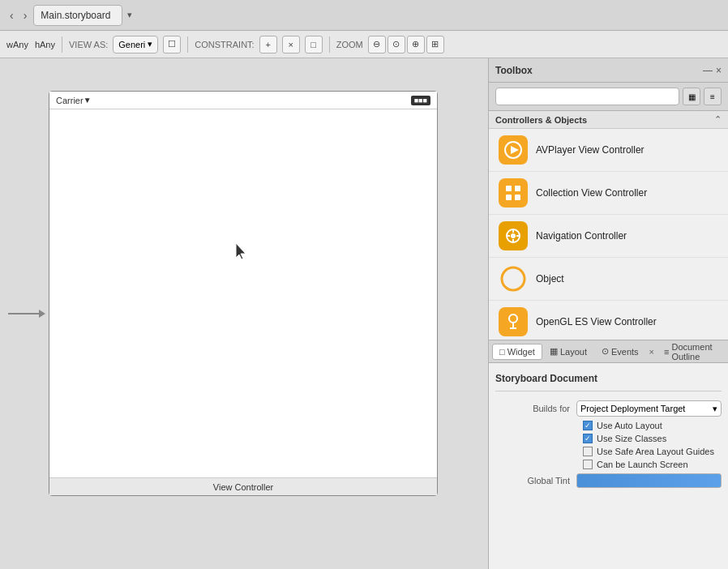 The width and height of the screenshot is (728, 569). What do you see at coordinates (629, 426) in the screenshot?
I see `auto-layout-label: Use Auto Layout` at bounding box center [629, 426].